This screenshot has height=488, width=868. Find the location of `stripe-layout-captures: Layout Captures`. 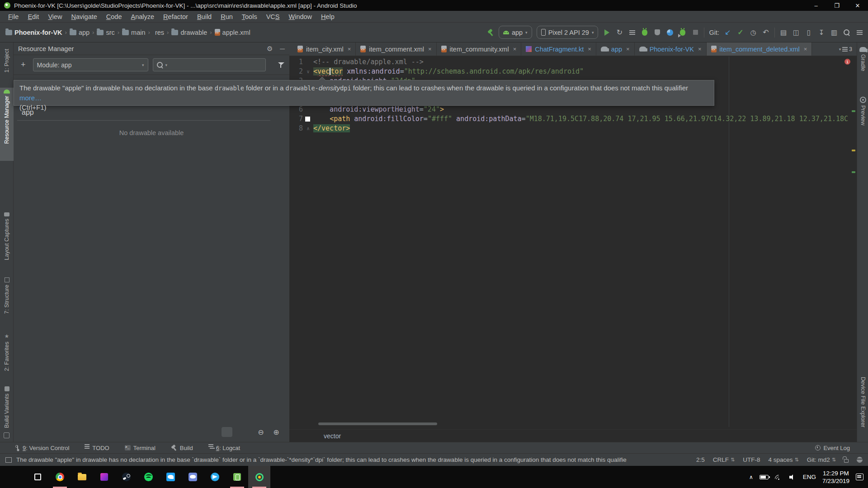

stripe-layout-captures: Layout Captures is located at coordinates (7, 236).